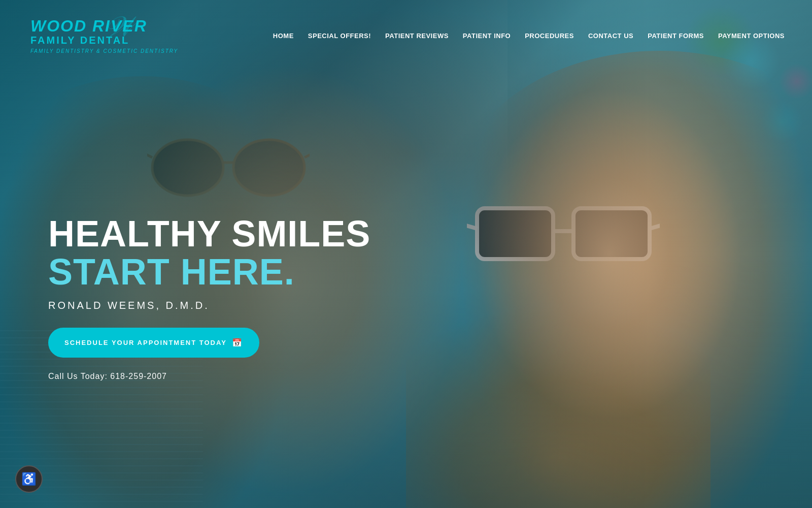 This screenshot has height=508, width=812. Describe the element at coordinates (283, 36) in the screenshot. I see `nav-link-home: HOME` at that location.